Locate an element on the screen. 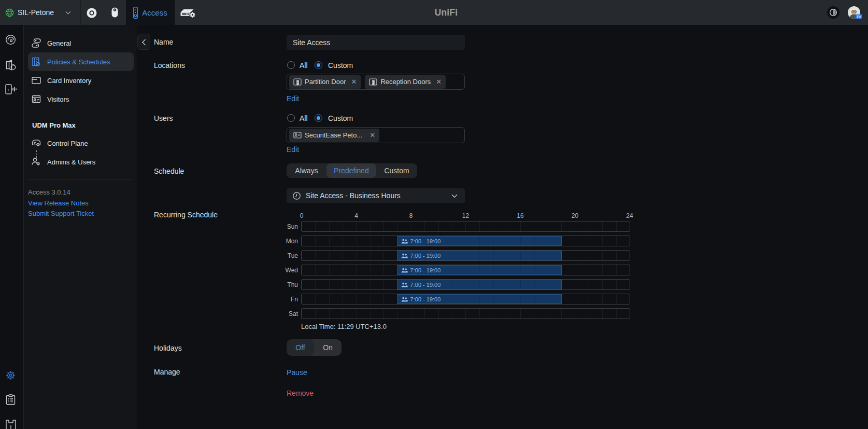 This screenshot has height=429, width=868. svg-text: EA is located at coordinates (859, 17).